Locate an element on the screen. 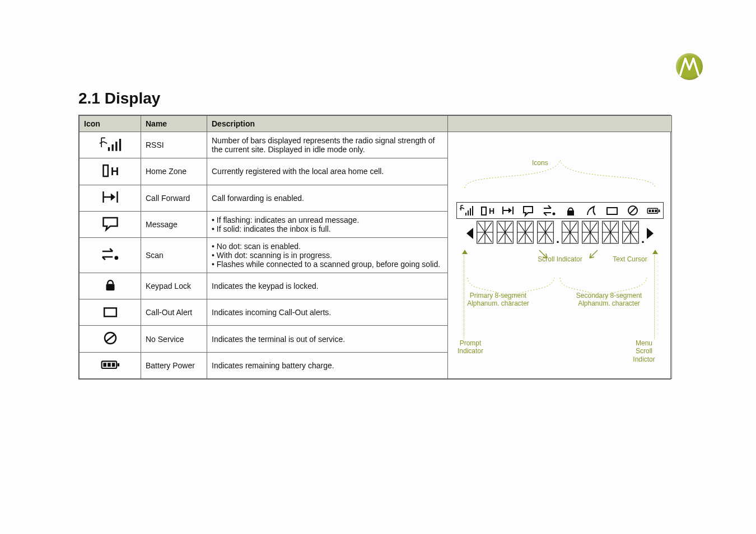 Image resolution: width=756 pixels, height=534 pixels. col-description: Description is located at coordinates (328, 124).